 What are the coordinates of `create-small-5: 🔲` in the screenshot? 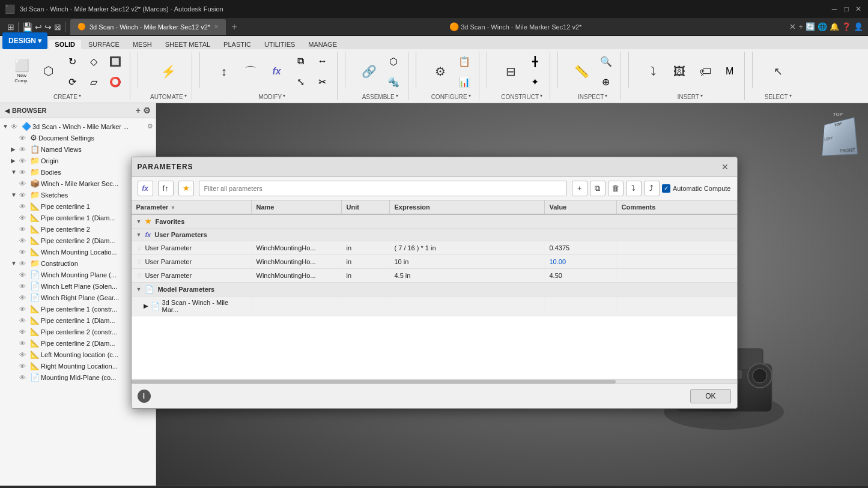 It's located at (115, 61).